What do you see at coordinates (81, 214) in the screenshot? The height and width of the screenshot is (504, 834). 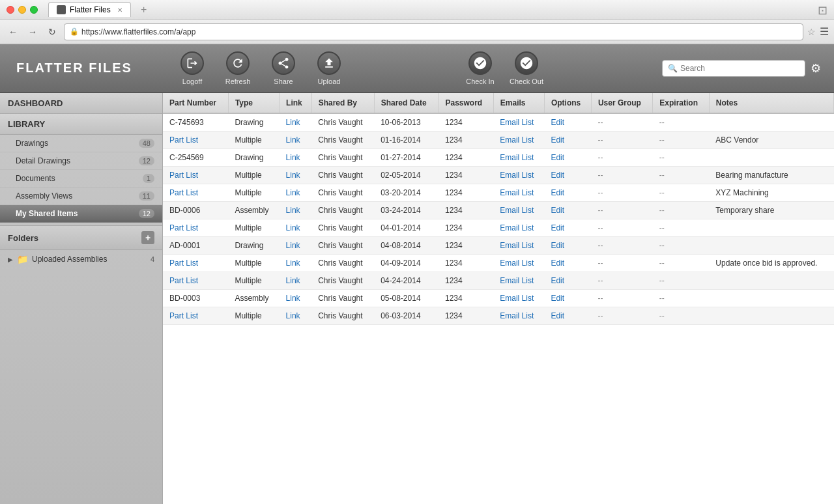 I see `sidebar-item-my-shared-items: My Shared Items 12` at bounding box center [81, 214].